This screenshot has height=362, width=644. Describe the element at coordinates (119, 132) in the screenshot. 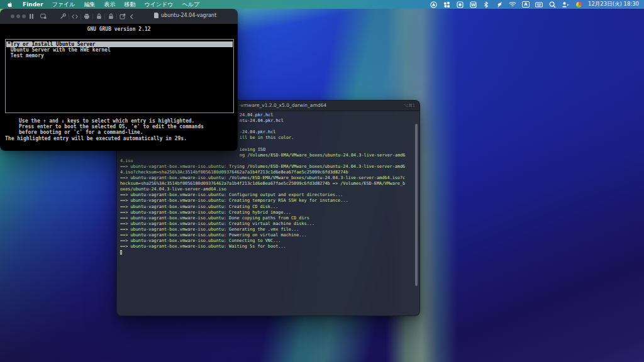

I see `grub-help-line: before booting or 'c' for a command-line…` at that location.